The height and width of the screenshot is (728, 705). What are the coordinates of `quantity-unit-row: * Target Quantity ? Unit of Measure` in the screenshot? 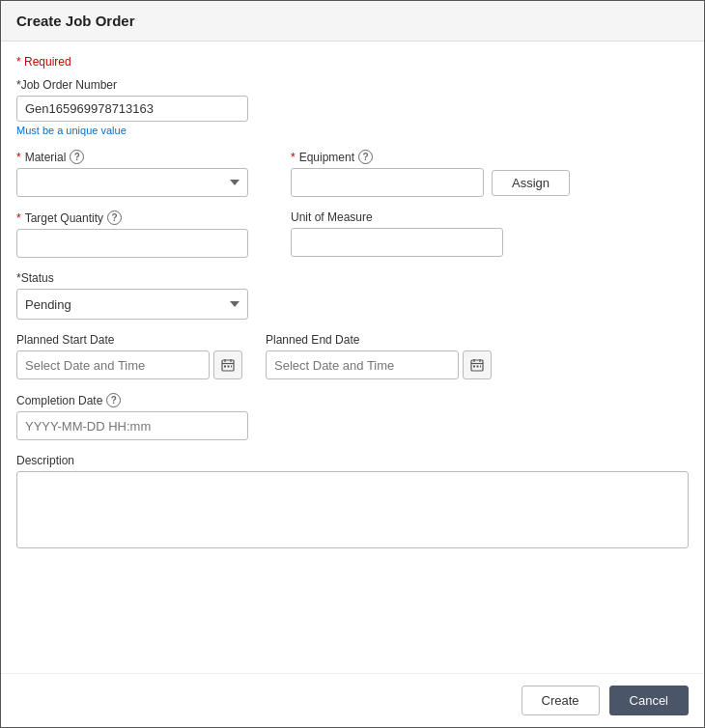 It's located at (352, 234).